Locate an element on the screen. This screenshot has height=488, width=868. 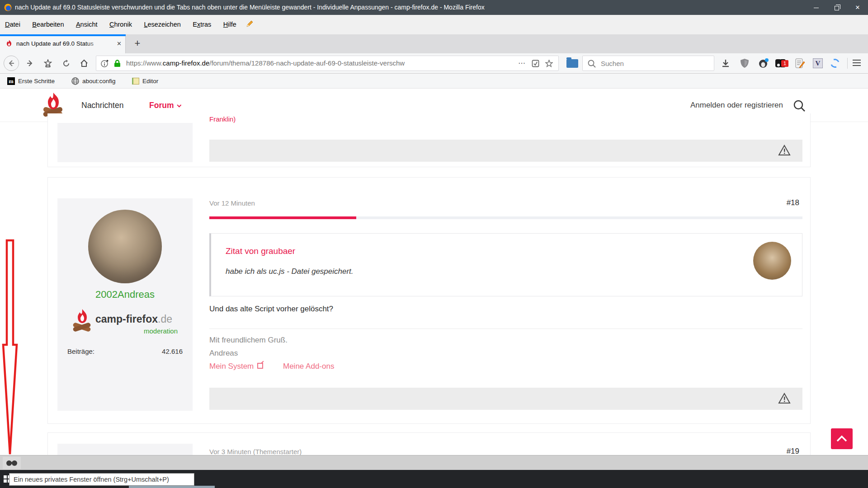
menu-lesezeichen: Lesezeichen is located at coordinates (162, 24).